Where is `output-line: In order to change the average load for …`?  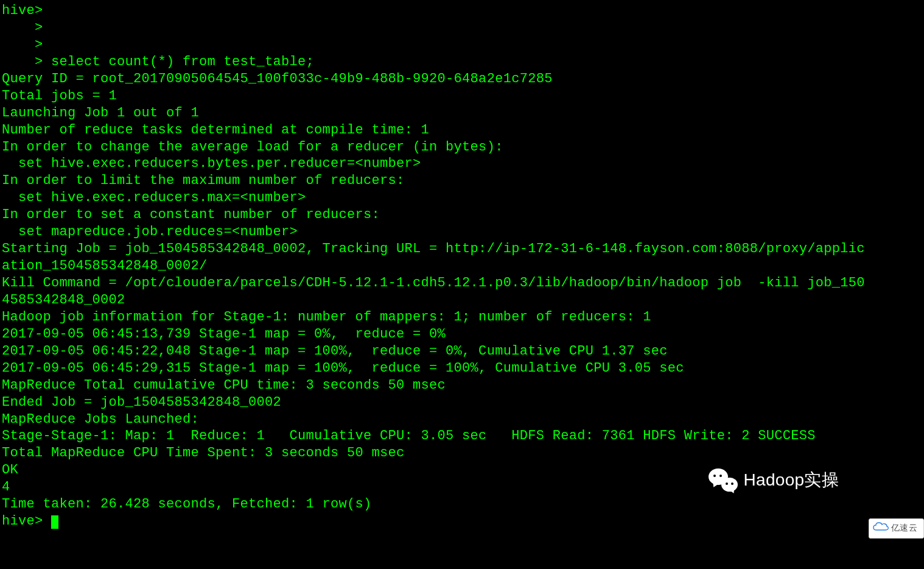 output-line: In order to change the average load for … is located at coordinates (462, 147).